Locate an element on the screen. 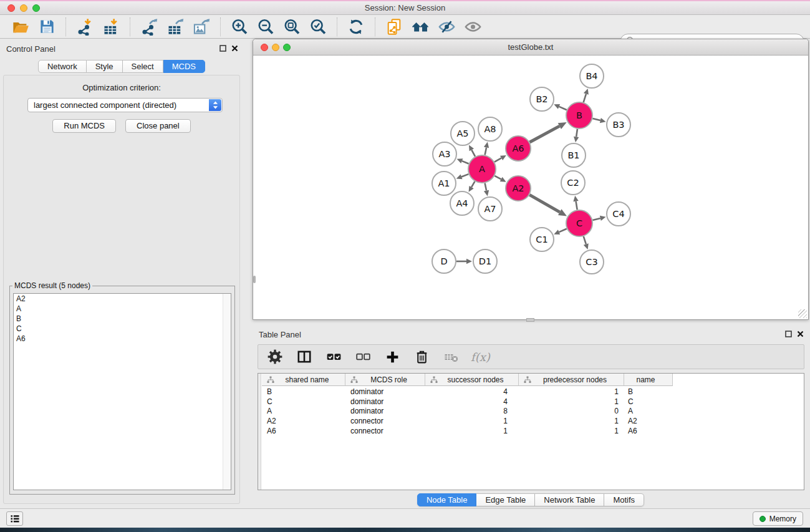 The height and width of the screenshot is (532, 810). graph-edge-C-C3 is located at coordinates (585, 241).